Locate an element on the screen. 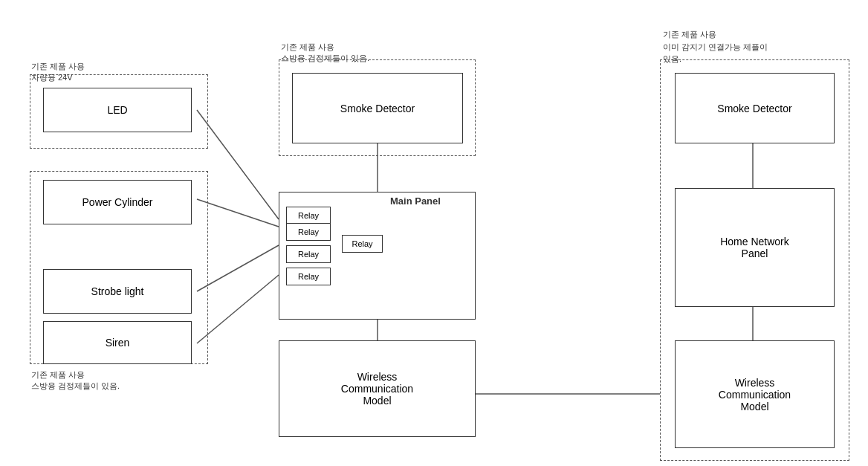 The height and width of the screenshot is (466, 868). siren-box: Siren is located at coordinates (117, 343).